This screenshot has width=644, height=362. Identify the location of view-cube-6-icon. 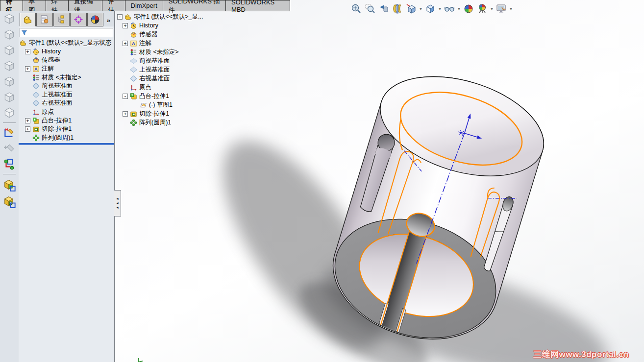
(9, 97).